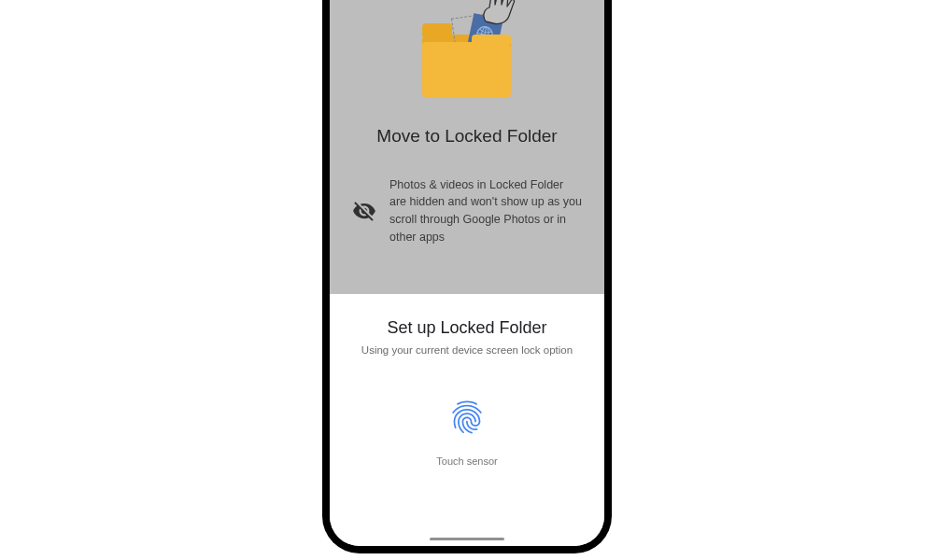 The image size is (934, 560). Describe the element at coordinates (467, 461) in the screenshot. I see `touch-sensor-label: Touch sensor` at that location.